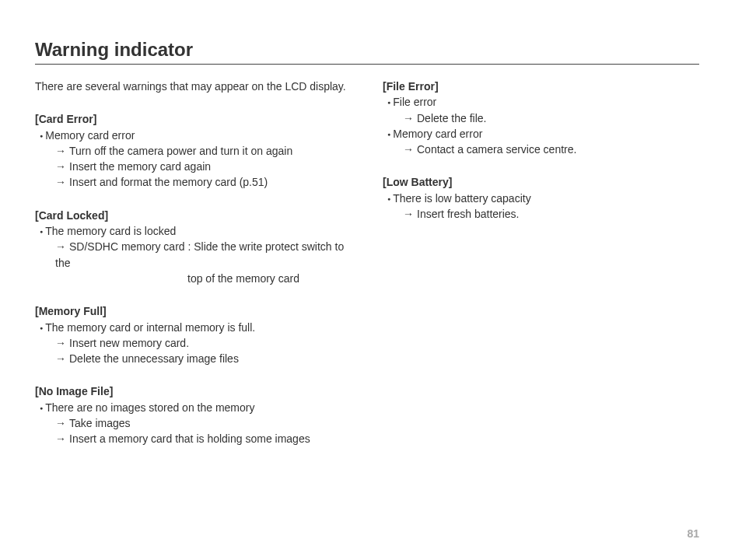 Image resolution: width=742 pixels, height=560 pixels. I want to click on arrow-item: Insert new memory card., so click(193, 343).